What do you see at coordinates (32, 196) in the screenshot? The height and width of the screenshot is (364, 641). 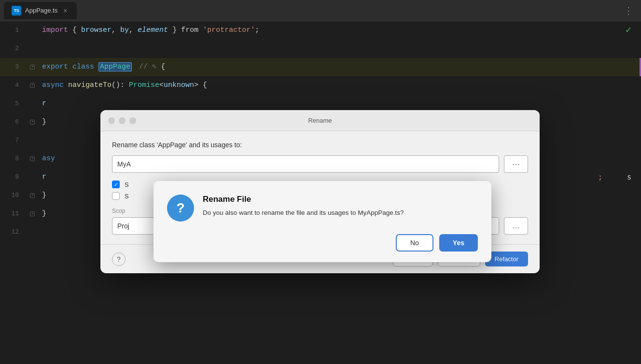 I see `fold-triangle-10: ▾` at bounding box center [32, 196].